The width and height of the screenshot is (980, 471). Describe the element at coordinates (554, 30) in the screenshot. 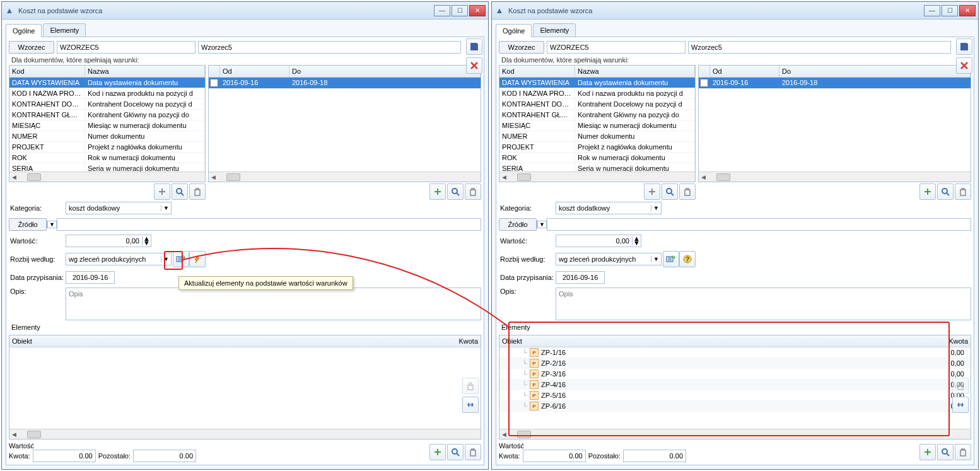

I see `tab-elementy: Elementy` at that location.